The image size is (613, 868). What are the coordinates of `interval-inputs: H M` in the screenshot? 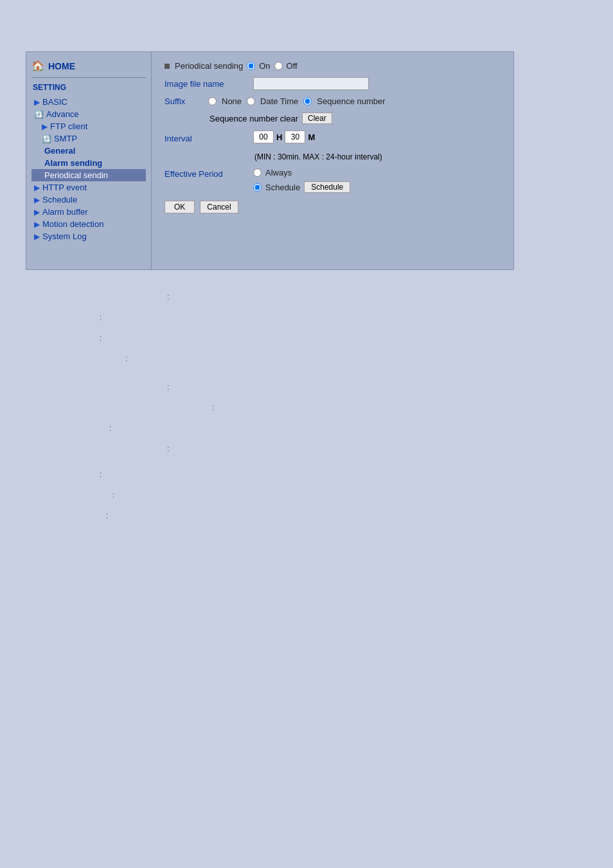 It's located at (284, 137).